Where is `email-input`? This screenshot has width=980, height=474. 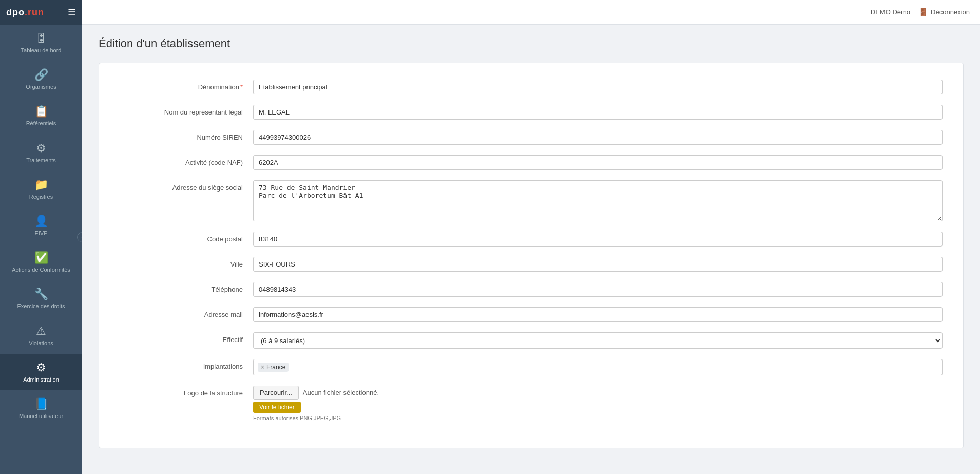 email-input is located at coordinates (598, 314).